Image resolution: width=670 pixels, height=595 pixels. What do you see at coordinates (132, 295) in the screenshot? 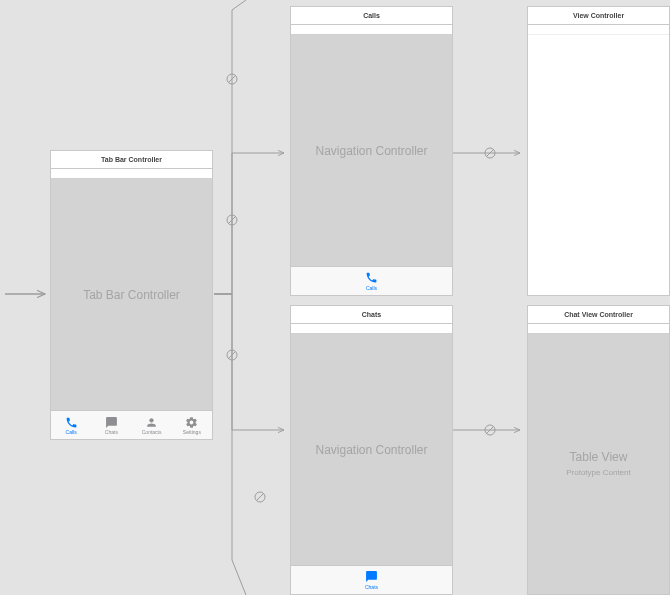
I see `scene-body-label: Tab Bar Controller` at bounding box center [132, 295].